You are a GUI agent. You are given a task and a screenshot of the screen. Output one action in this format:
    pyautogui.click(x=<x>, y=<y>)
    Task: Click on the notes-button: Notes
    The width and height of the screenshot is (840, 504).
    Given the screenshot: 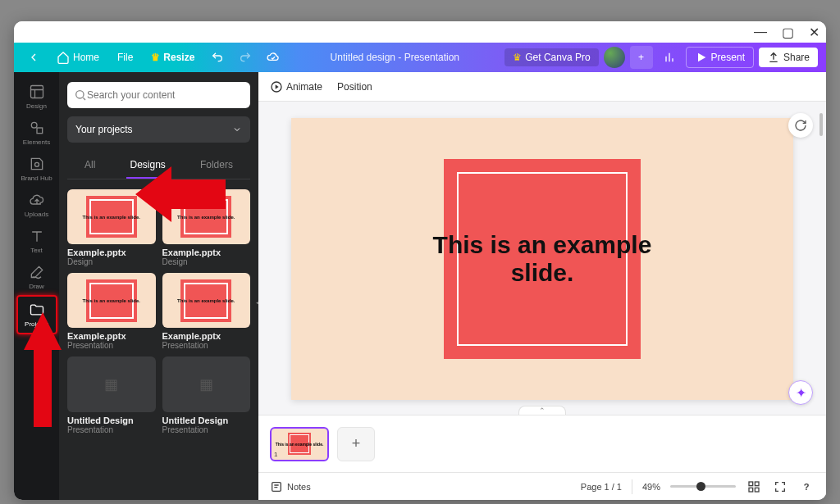 What is the action you would take?
    pyautogui.click(x=290, y=487)
    